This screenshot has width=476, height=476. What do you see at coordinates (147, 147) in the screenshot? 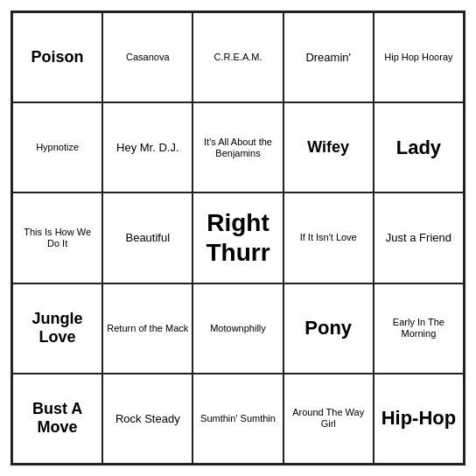
I see `bingo-cell-6: Hey Mr. D.J.` at bounding box center [147, 147].